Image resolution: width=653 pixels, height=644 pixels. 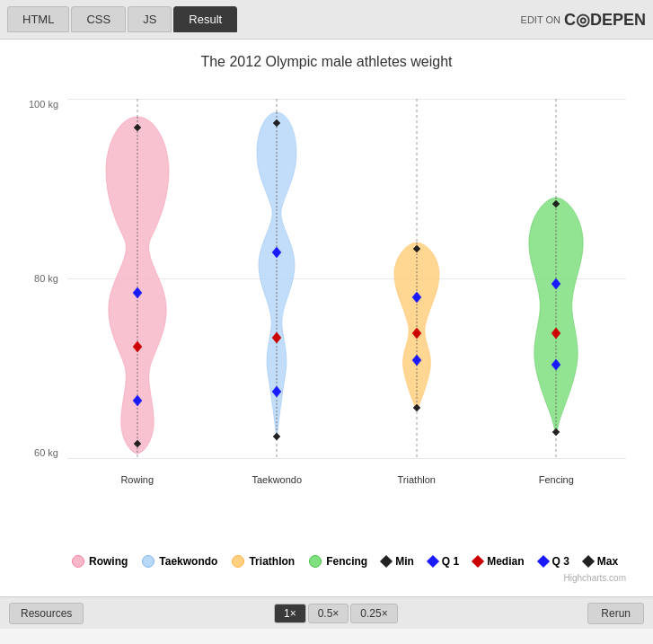 I want to click on tab-js: JS, so click(x=149, y=20).